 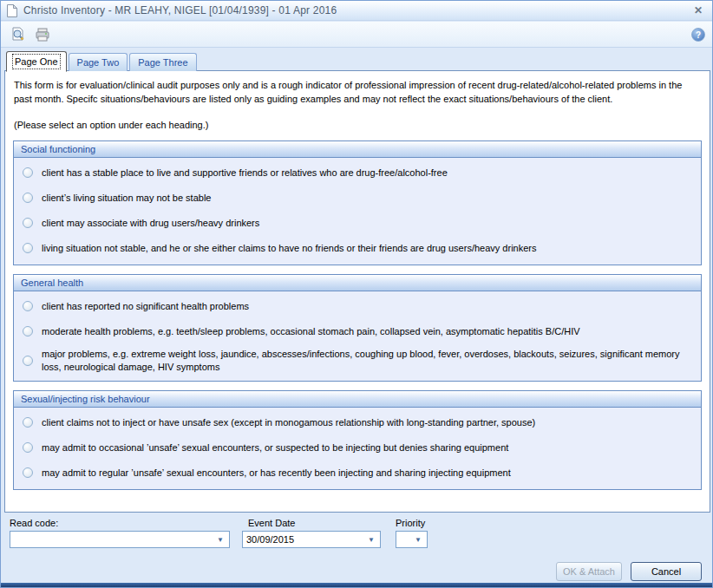 What do you see at coordinates (411, 539) in the screenshot?
I see `priority-select: ▼` at bounding box center [411, 539].